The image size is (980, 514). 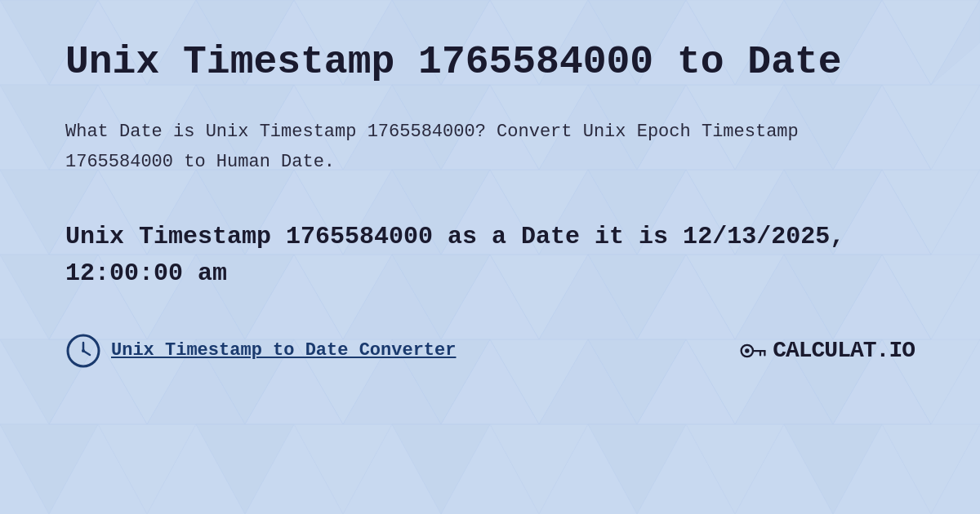 I want to click on logo-icon, so click(x=753, y=351).